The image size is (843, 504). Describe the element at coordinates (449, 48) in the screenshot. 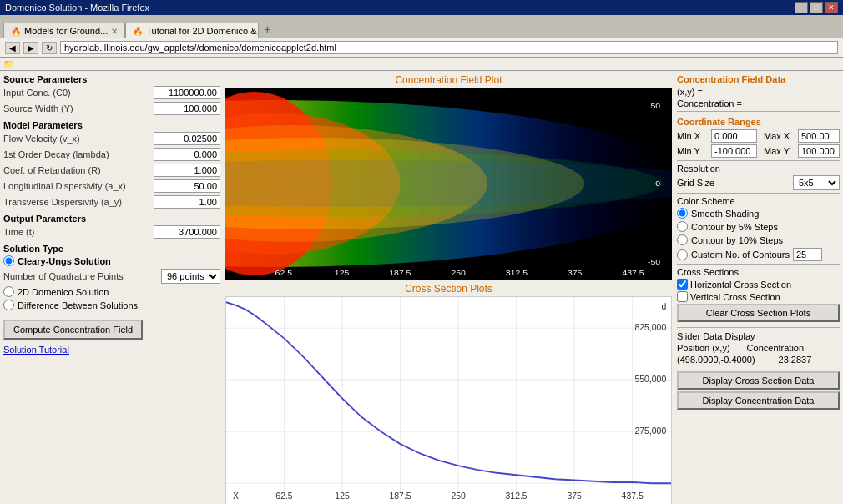

I see `url-input` at that location.